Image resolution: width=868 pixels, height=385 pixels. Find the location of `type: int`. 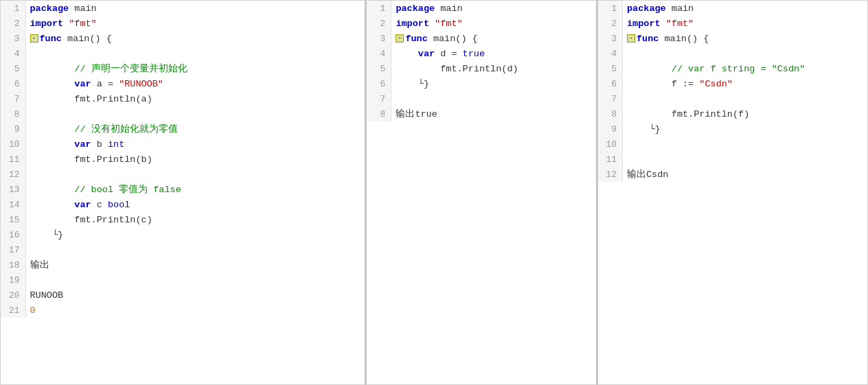

type: int is located at coordinates (116, 144).